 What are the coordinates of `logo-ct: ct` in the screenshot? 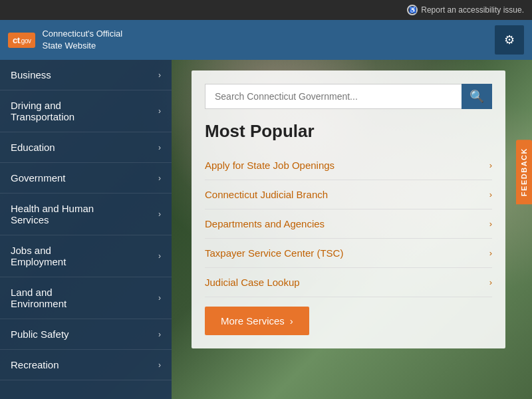 It's located at (16, 40).